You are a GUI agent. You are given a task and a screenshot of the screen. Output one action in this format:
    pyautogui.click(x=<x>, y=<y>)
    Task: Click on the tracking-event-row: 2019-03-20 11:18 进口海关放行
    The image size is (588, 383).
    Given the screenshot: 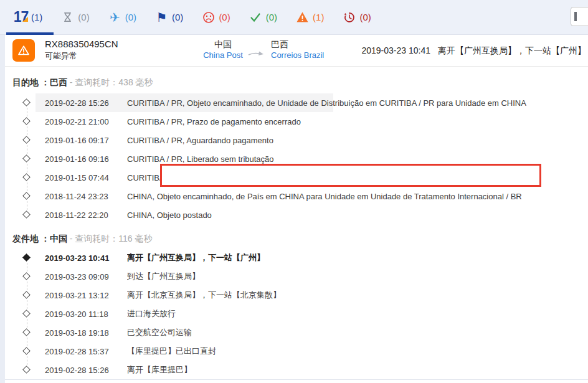 What is the action you would take?
    pyautogui.click(x=296, y=314)
    